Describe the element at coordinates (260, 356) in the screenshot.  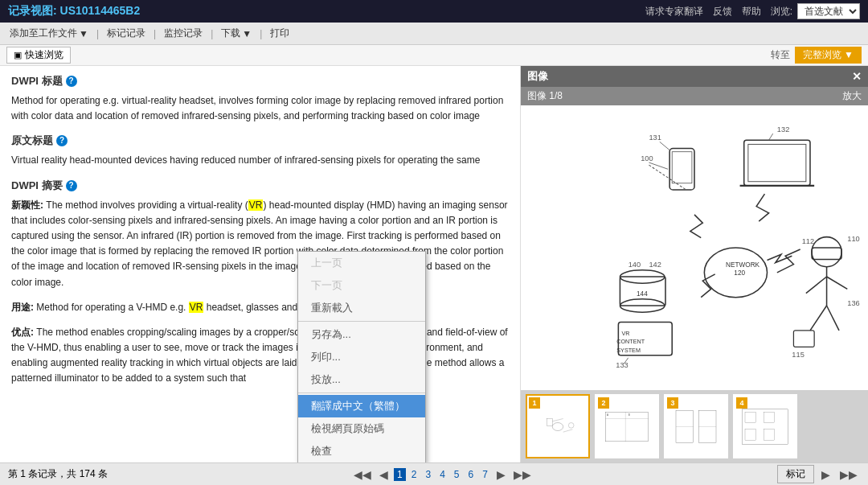
I see `advantage-content: 优点: The method enables cropping/scaling …` at that location.